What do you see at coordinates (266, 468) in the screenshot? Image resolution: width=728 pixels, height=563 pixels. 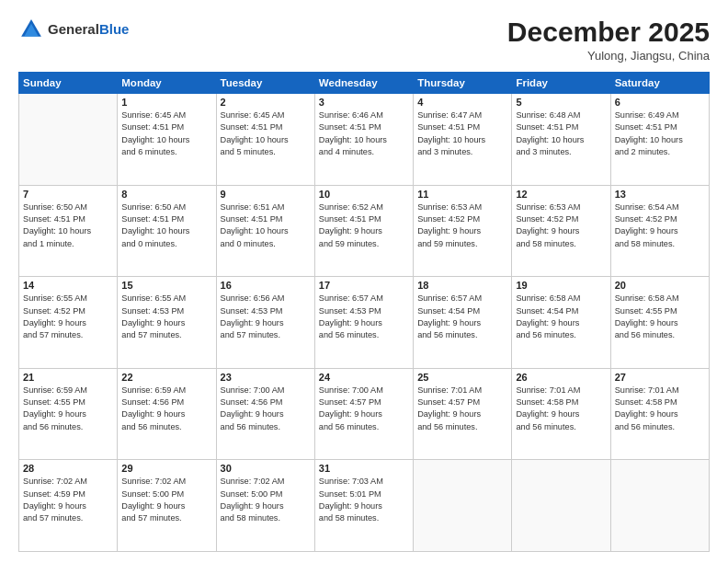 I see `day-number: 30` at bounding box center [266, 468].